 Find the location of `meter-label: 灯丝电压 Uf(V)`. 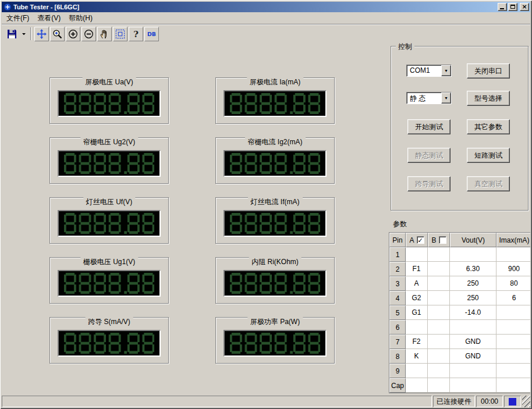

meter-label: 灯丝电压 Uf(V) is located at coordinates (109, 202).